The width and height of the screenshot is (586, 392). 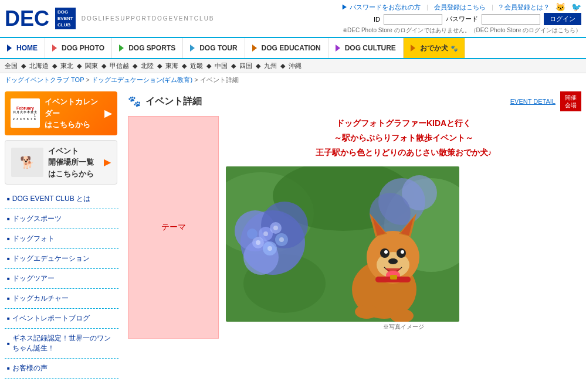 What do you see at coordinates (74, 163) in the screenshot?
I see `location-banner-text: イベント 開催場所一覧 はこちらから` at bounding box center [74, 163].